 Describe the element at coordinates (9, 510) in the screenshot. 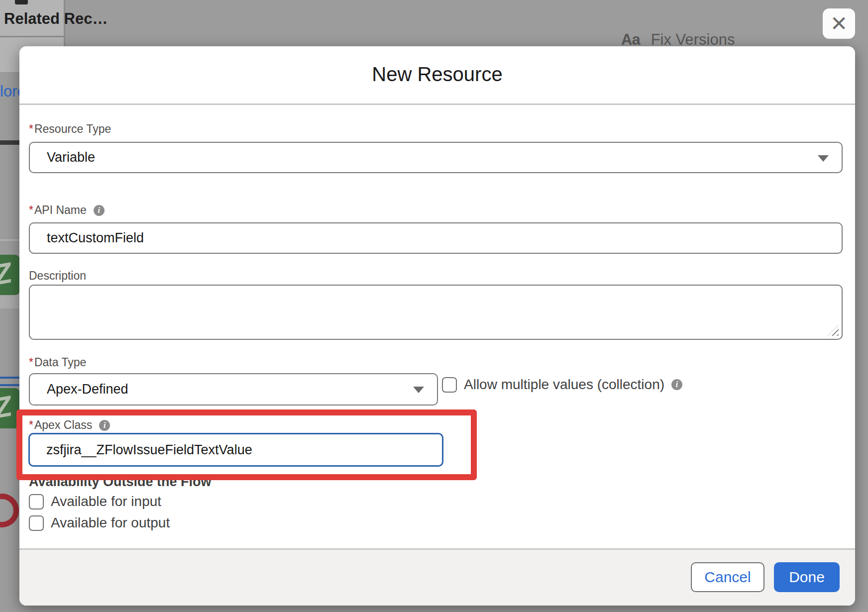

I see `red-circle-icon` at that location.